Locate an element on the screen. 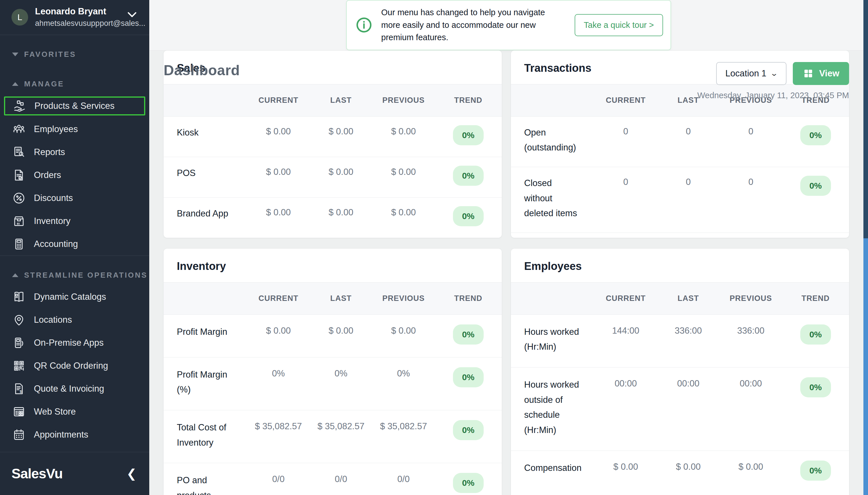 This screenshot has height=495, width=868. sidebar-item-dynamic-catalogs: Dynamic Catalogs is located at coordinates (75, 297).